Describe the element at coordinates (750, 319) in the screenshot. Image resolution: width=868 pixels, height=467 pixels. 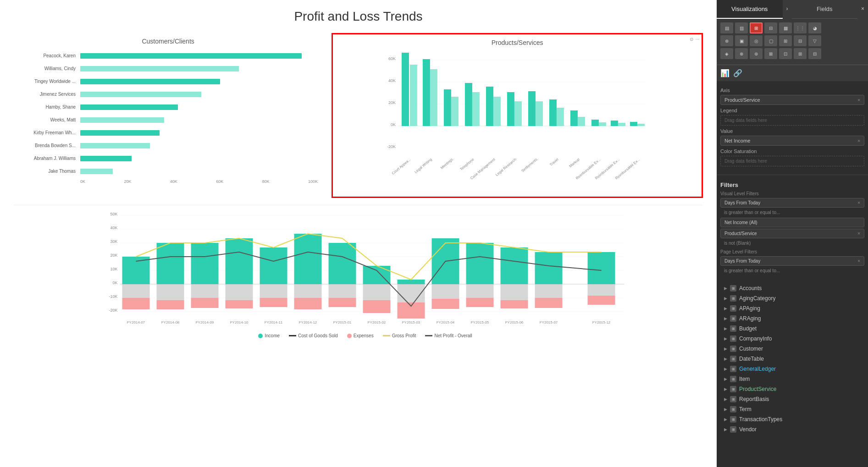
I see `field-name-araging: ARAging` at that location.